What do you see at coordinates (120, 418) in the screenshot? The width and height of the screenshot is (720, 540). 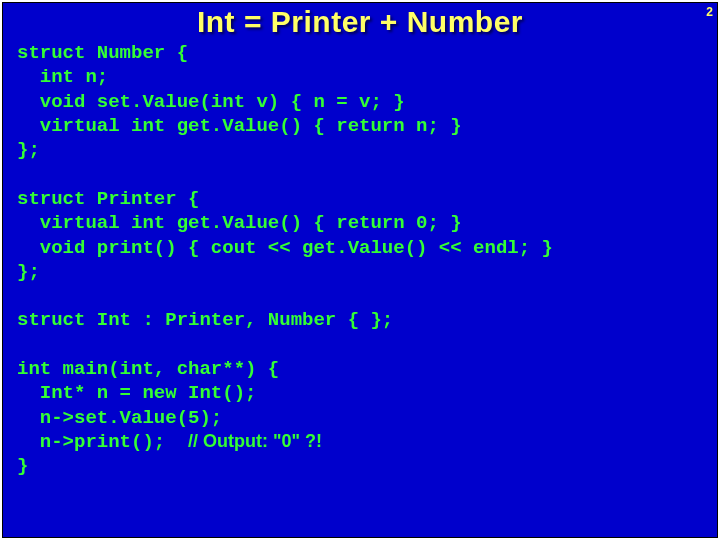 I see `code-main-l3: n->set.Value(5);` at bounding box center [120, 418].